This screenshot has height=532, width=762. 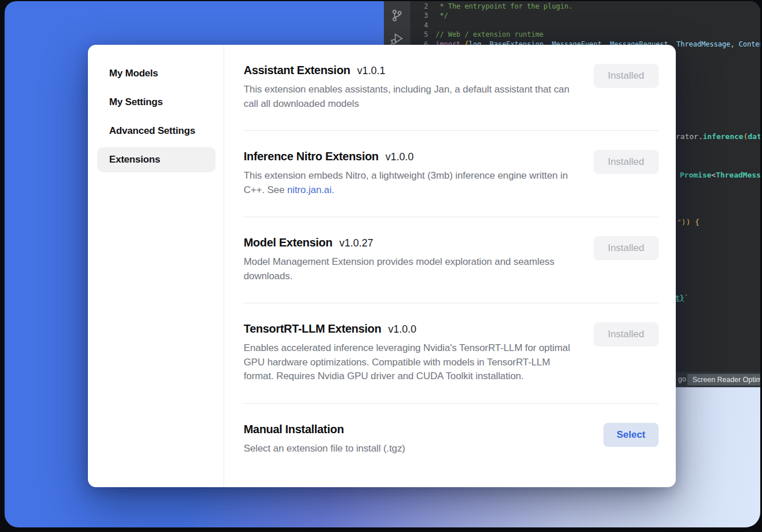 What do you see at coordinates (407, 362) in the screenshot?
I see `description-text: Enables accelerated inference leveraging…` at bounding box center [407, 362].